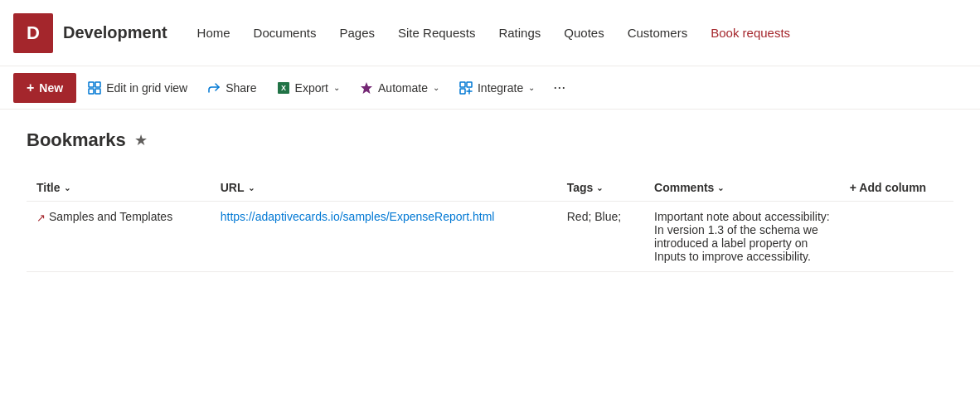 This screenshot has height=419, width=980. Describe the element at coordinates (436, 88) in the screenshot. I see `automate-chevron-icon: ⌄` at that location.